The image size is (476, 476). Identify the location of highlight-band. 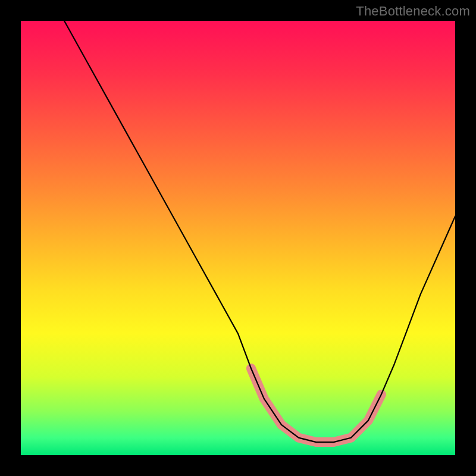
(317, 405).